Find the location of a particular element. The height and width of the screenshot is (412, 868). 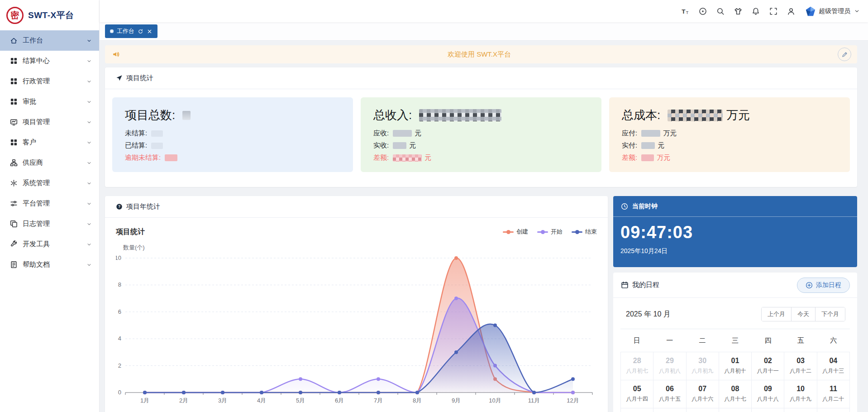

calendar-cell: 09 八月十八 is located at coordinates (768, 394).